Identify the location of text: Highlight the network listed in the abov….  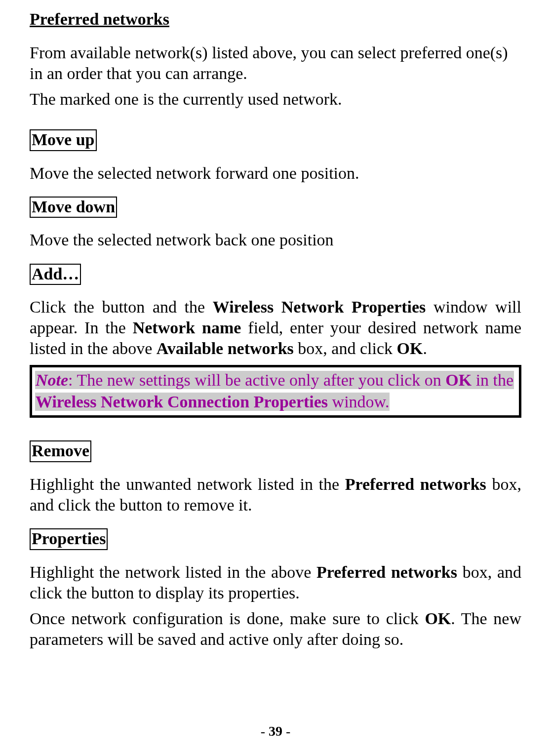
(173, 572).